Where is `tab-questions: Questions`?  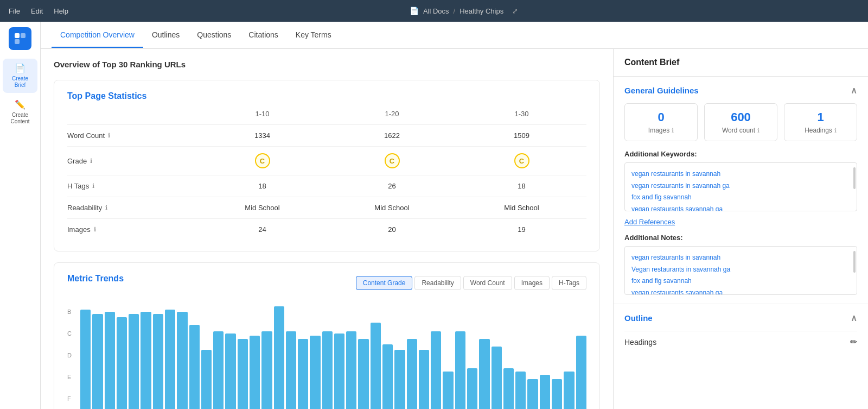 tab-questions: Questions is located at coordinates (214, 35).